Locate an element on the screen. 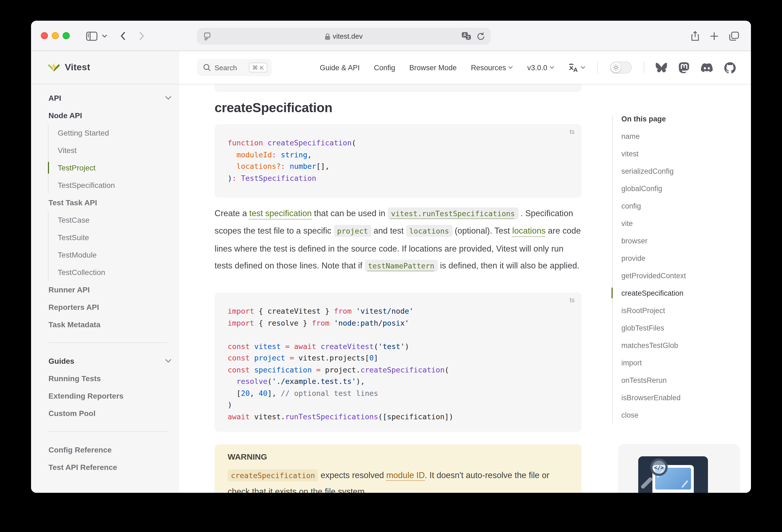  inline-code-link-vitest-runtestspecifications: vitest.runTestSpecifications is located at coordinates (453, 213).